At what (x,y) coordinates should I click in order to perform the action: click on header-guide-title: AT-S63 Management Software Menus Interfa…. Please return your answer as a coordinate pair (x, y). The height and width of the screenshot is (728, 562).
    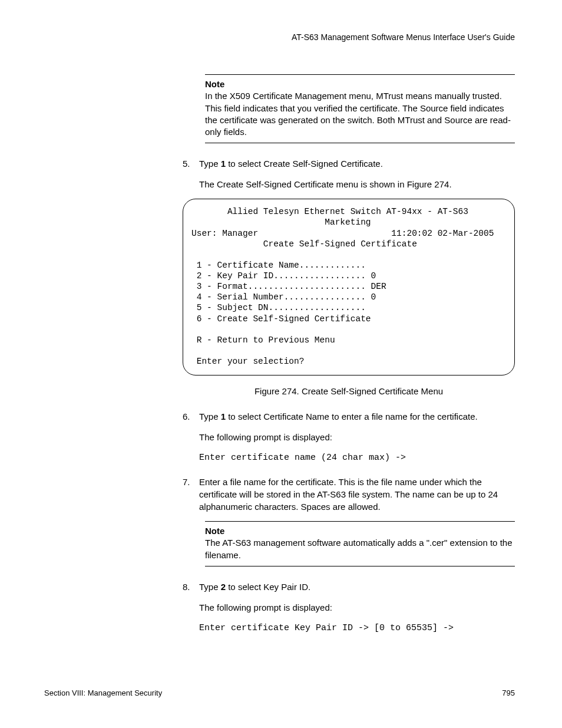
    Looking at the image, I should click on (279, 37).